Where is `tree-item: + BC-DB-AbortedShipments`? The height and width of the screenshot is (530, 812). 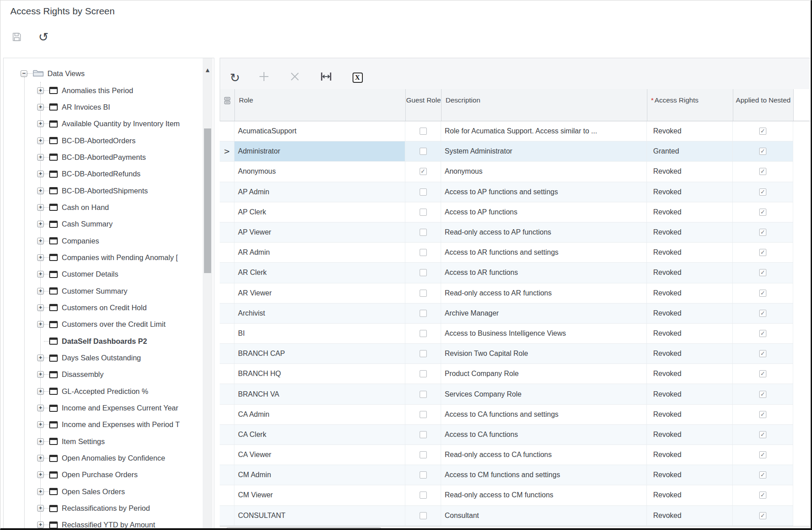
tree-item: + BC-DB-AbortedShipments is located at coordinates (103, 191).